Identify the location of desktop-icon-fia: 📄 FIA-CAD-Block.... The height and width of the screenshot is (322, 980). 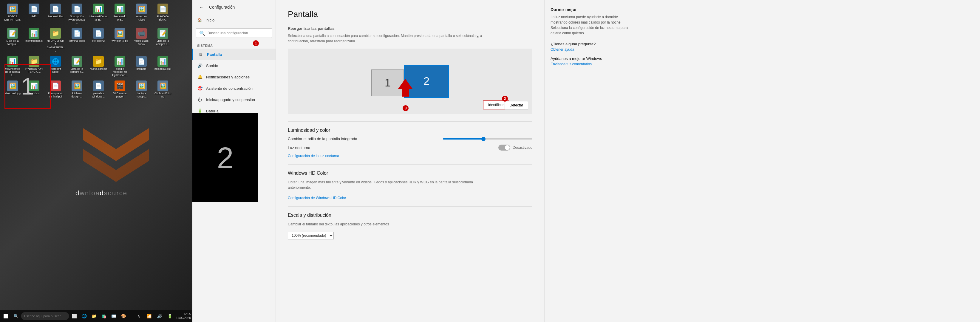
(163, 14).